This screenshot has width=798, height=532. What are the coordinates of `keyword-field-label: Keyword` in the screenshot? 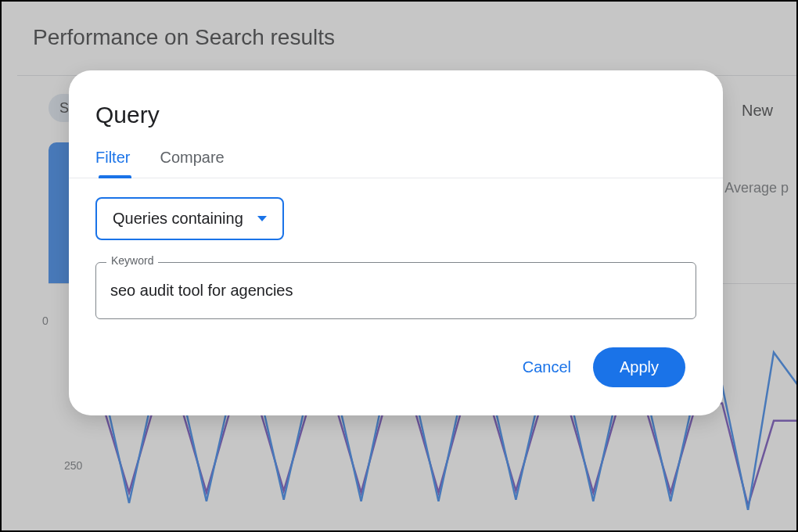 It's located at (132, 261).